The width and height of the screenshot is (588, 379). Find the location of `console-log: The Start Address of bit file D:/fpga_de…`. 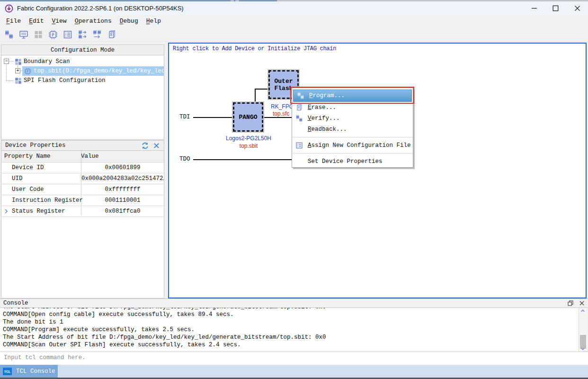

console-log: The Start Address of bit file D:/fpga_de… is located at coordinates (289, 330).